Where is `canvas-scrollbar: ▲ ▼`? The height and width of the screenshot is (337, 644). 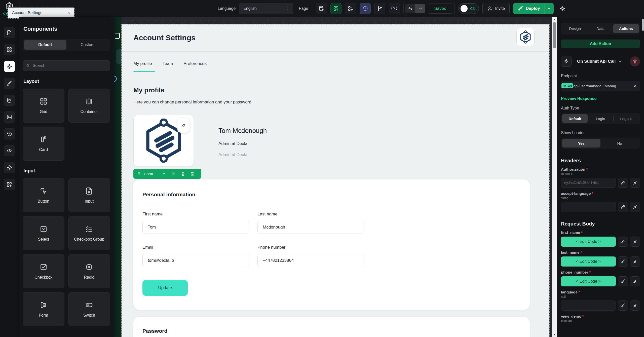 canvas-scrollbar: ▲ ▼ is located at coordinates (554, 177).